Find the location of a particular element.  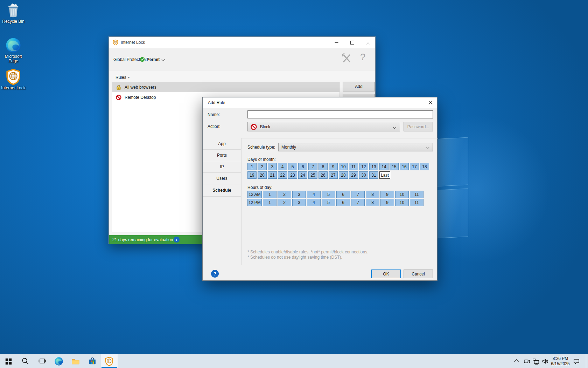

day-button-16: 16 is located at coordinates (404, 167).